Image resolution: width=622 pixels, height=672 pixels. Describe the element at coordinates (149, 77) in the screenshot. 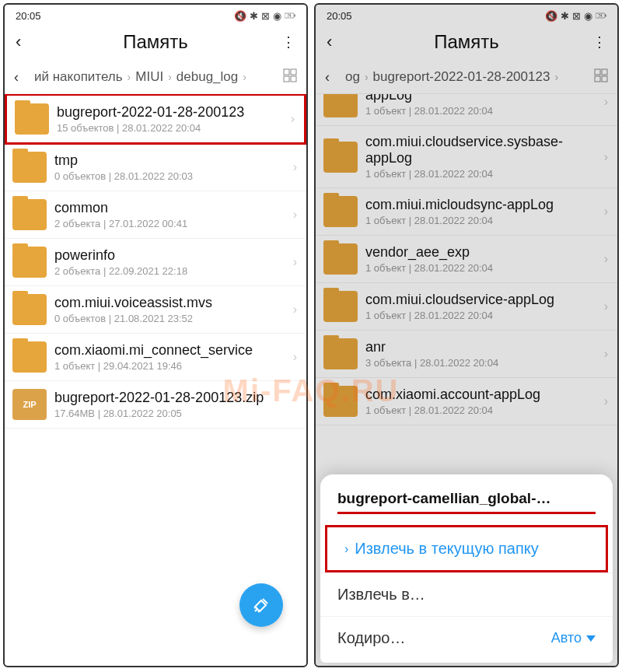

I see `breadcrumb-part: MIUI` at that location.